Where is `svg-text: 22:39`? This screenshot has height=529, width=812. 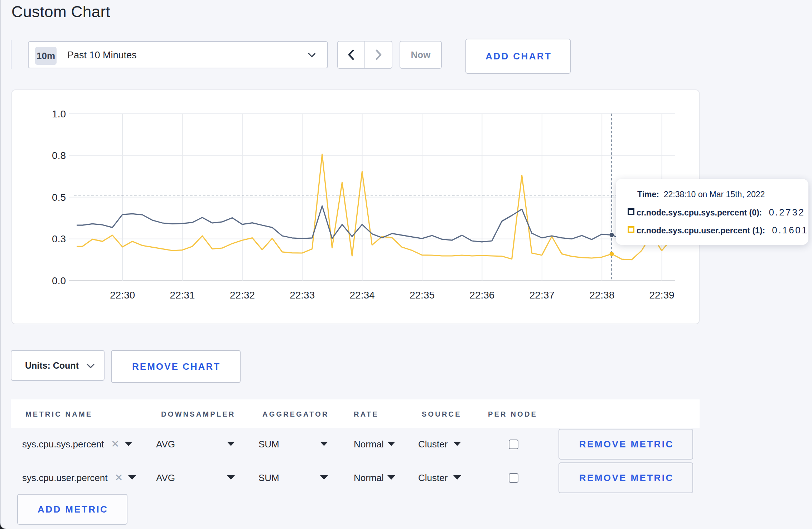
svg-text: 22:39 is located at coordinates (662, 295).